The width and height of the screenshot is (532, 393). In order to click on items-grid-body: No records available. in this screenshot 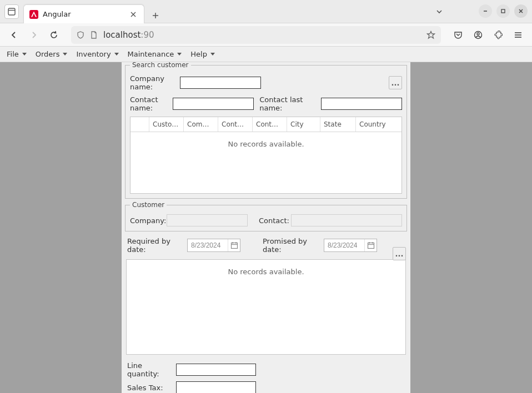, I will do `click(266, 307)`.